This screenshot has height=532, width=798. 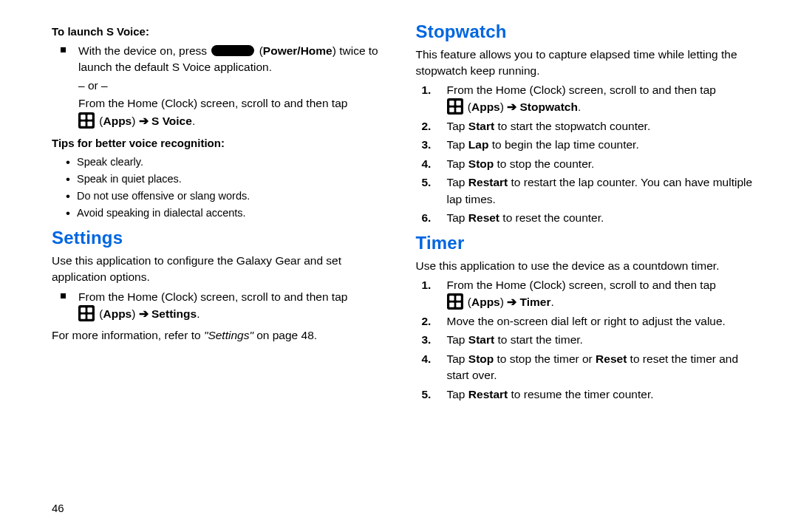 What do you see at coordinates (587, 395) in the screenshot?
I see `list-item: 5.Tap Restart to resume the timer counte…` at bounding box center [587, 395].